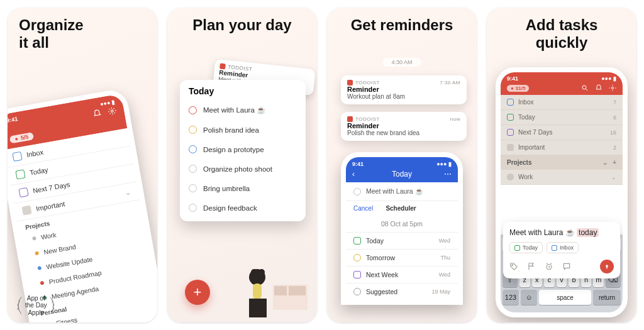 The height and width of the screenshot is (330, 644). Describe the element at coordinates (514, 267) in the screenshot. I see `tag-icon` at that location.